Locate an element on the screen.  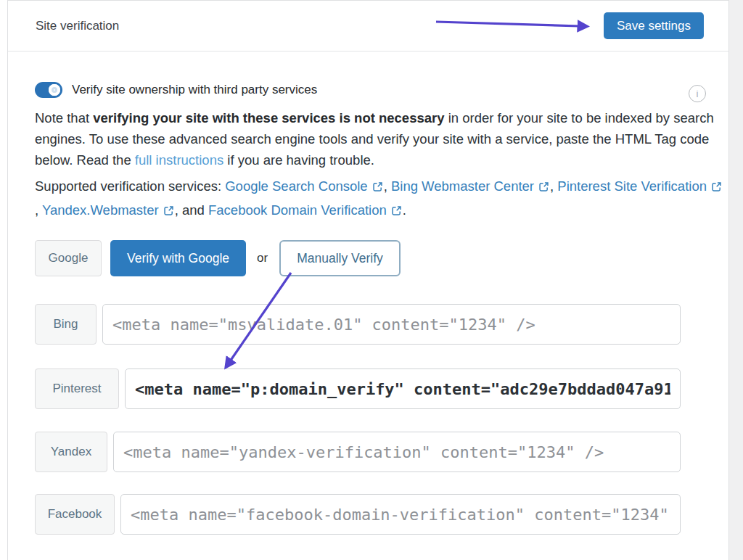
pinterest-label: Pinterest is located at coordinates (77, 389).